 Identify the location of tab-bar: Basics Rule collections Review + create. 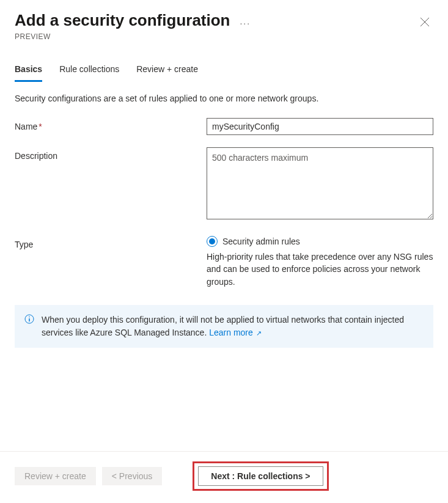
(224, 71).